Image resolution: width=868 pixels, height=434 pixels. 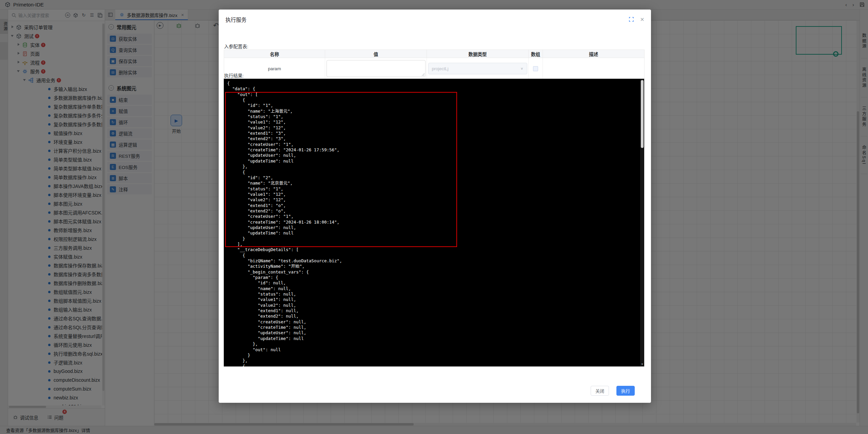 What do you see at coordinates (236, 19) in the screenshot?
I see `dialog-title: 执行服务` at bounding box center [236, 19].